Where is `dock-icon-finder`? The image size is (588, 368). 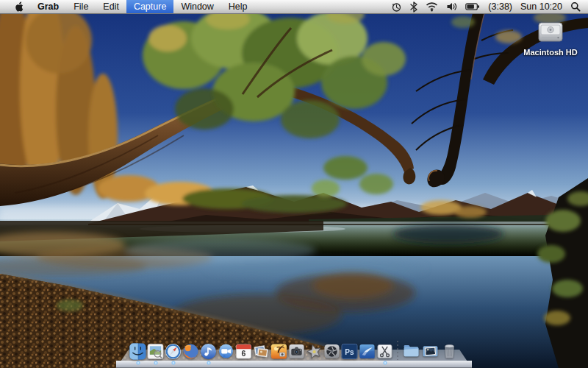
dock-icon-finder is located at coordinates (138, 352).